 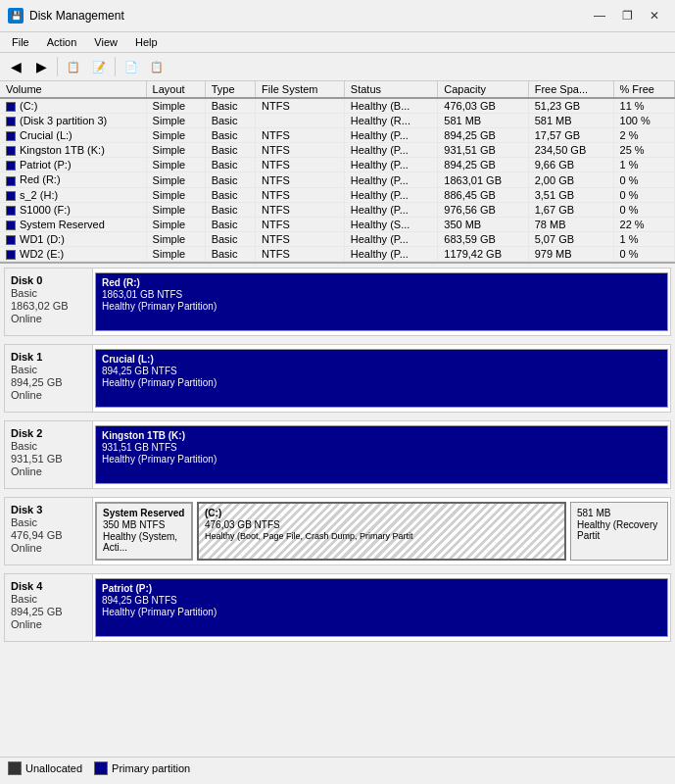 What do you see at coordinates (644, 135) in the screenshot?
I see `table-cell: 2 %` at bounding box center [644, 135].